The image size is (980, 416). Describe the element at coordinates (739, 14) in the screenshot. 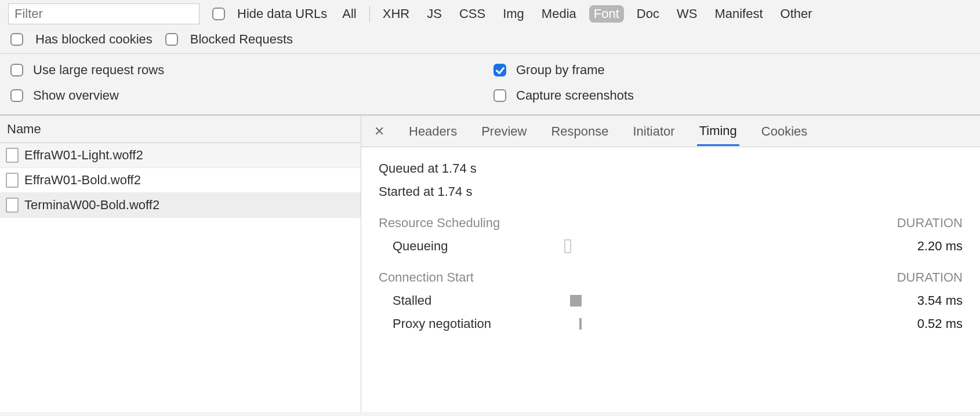

I see `type-filter-manifest: Manifest` at that location.